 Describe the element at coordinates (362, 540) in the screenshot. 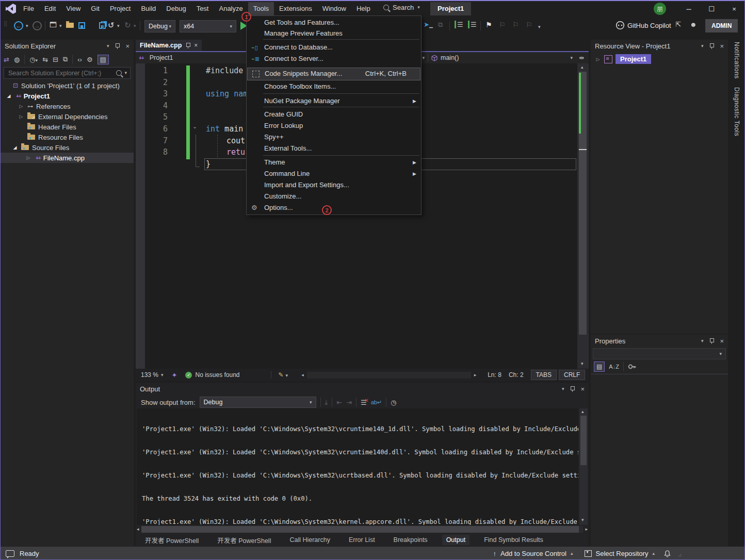

I see `tab-error-list: Error List` at that location.